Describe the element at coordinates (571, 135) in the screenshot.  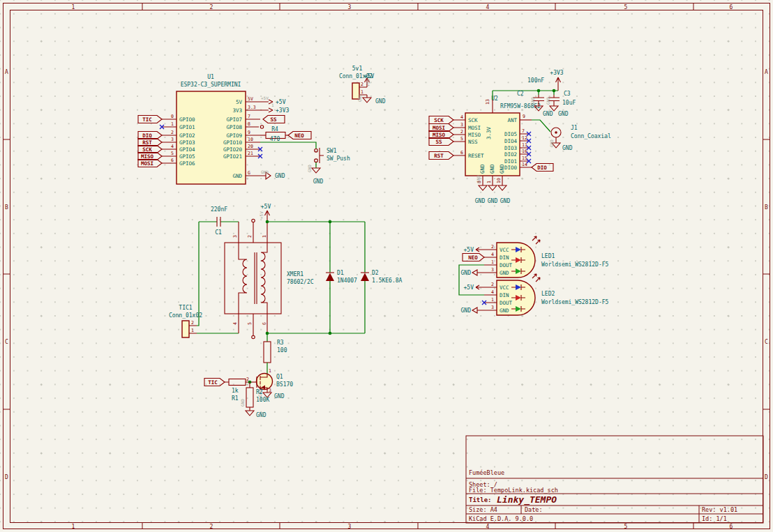
I see `component-j1-coax: J1 Conn_Coaxial GND GND` at that location.